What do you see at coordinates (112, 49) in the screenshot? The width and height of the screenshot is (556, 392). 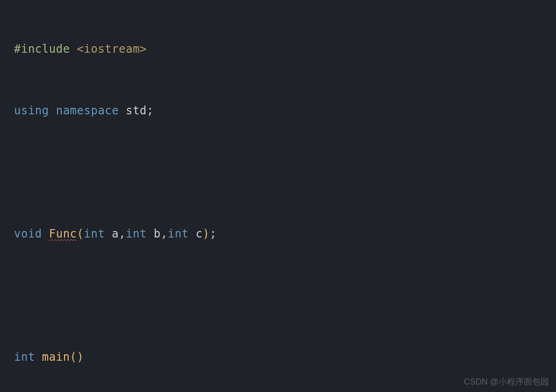 I see `include-header: <iostream>` at bounding box center [112, 49].